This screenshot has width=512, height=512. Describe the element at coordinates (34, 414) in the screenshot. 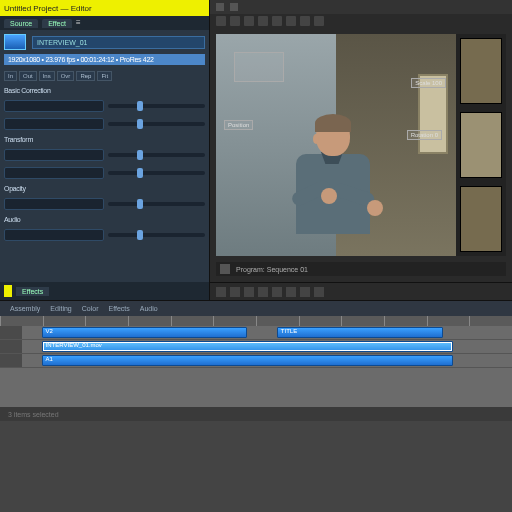

I see `status-text: 3 items selected` at that location.